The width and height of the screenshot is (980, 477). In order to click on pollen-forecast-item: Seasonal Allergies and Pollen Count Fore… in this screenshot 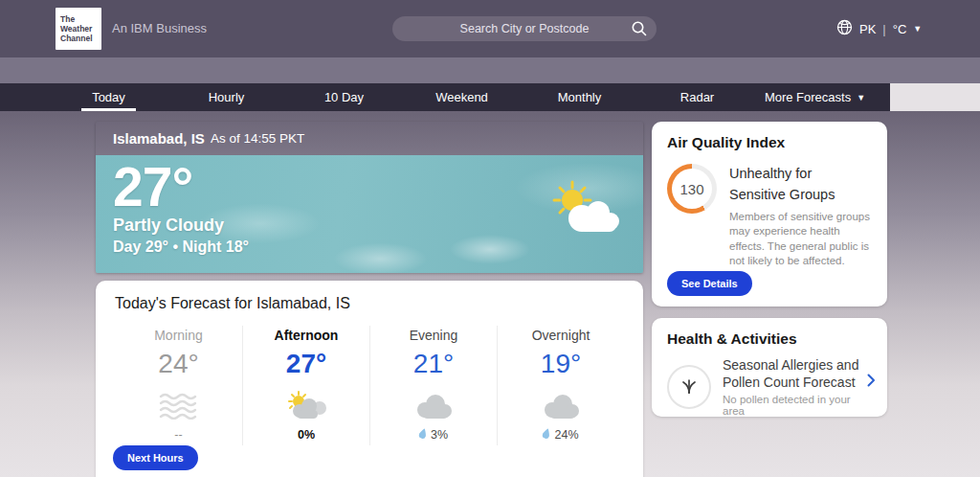, I will do `click(769, 387)`.